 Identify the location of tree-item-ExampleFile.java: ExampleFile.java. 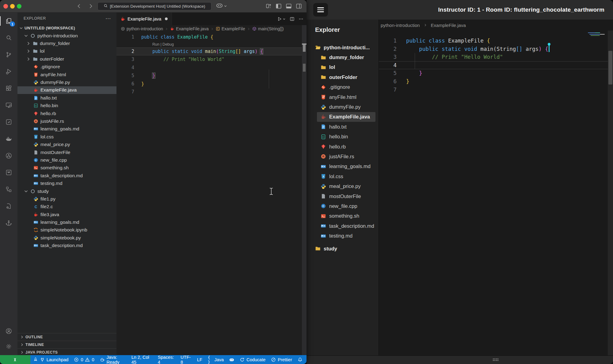
(346, 117).